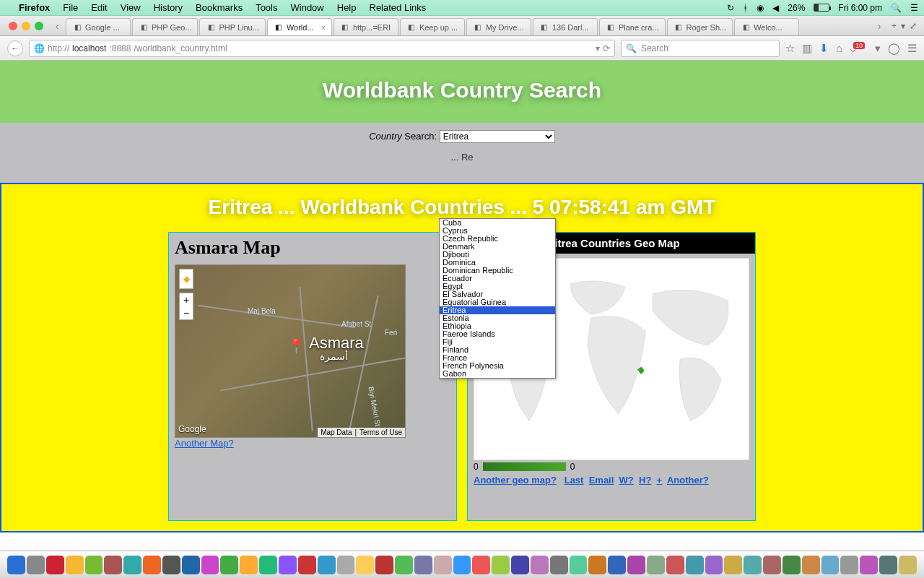  Describe the element at coordinates (688, 480) in the screenshot. I see `link-another: Another?` at that location.